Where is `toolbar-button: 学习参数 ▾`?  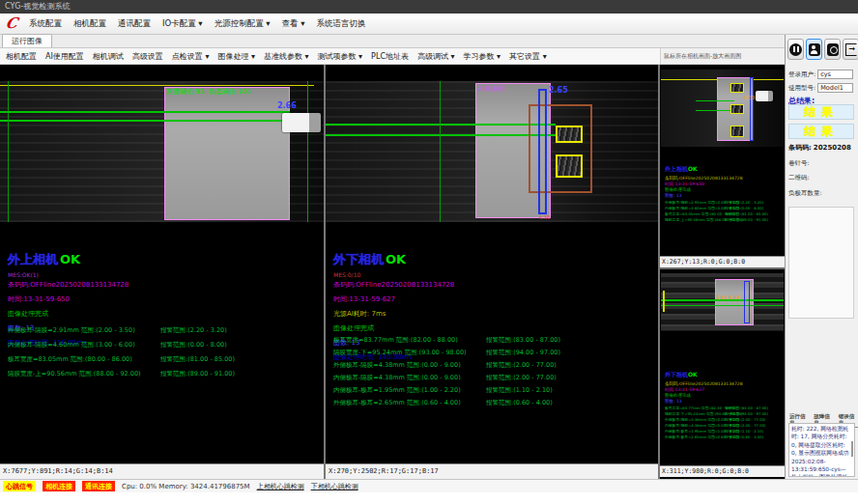
toolbar-button: 学习参数 ▾ is located at coordinates (483, 56).